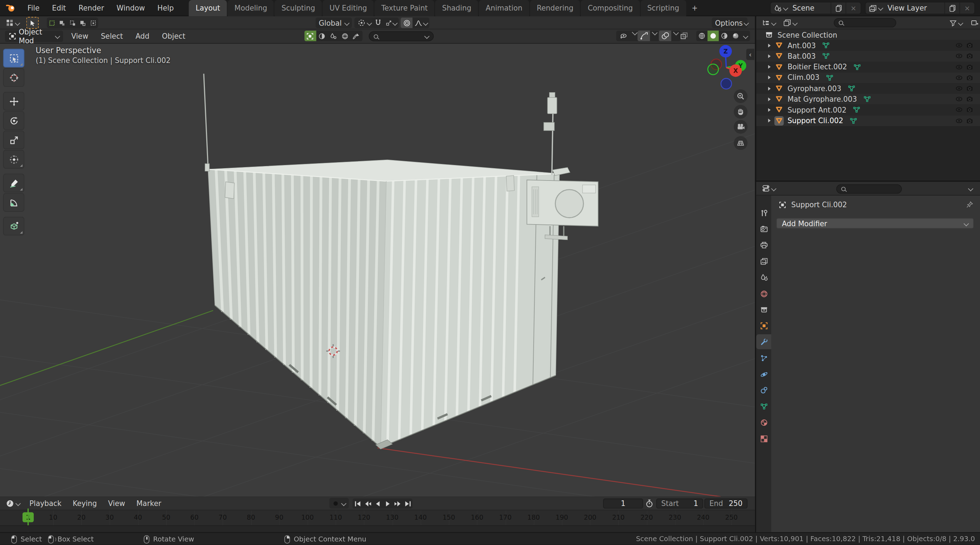 Image resolution: width=980 pixels, height=545 pixels. I want to click on select-mode-intersect-button, so click(93, 23).